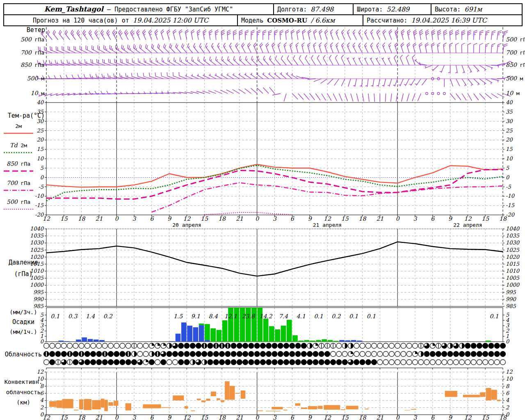  What do you see at coordinates (513, 229) in the screenshot?
I see `pressure-ytick-right: 1040` at bounding box center [513, 229].